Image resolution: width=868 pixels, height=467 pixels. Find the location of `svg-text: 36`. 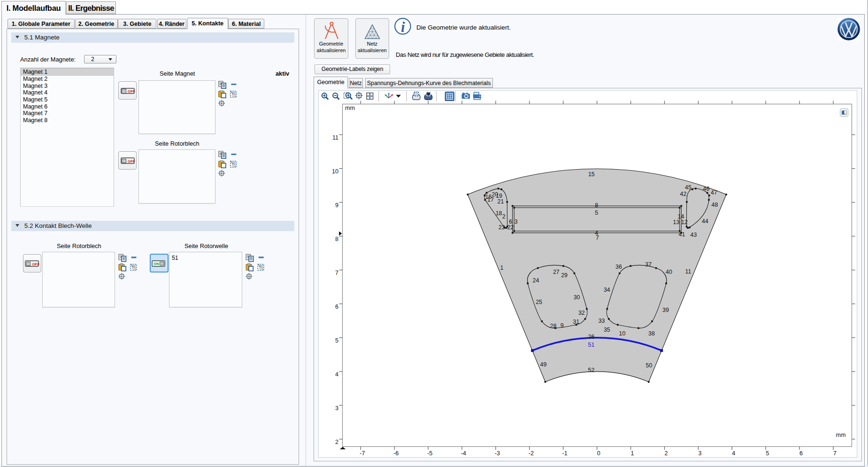

svg-text: 36 is located at coordinates (619, 267).